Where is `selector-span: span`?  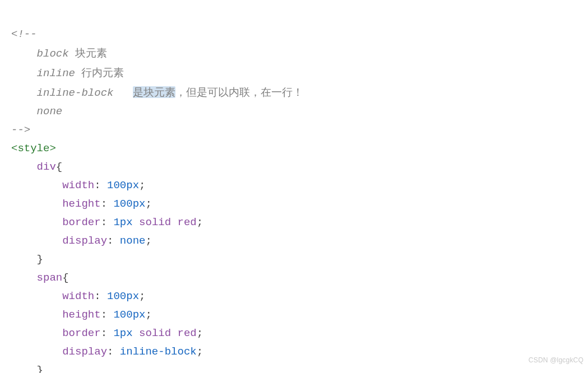 selector-span: span is located at coordinates (50, 278).